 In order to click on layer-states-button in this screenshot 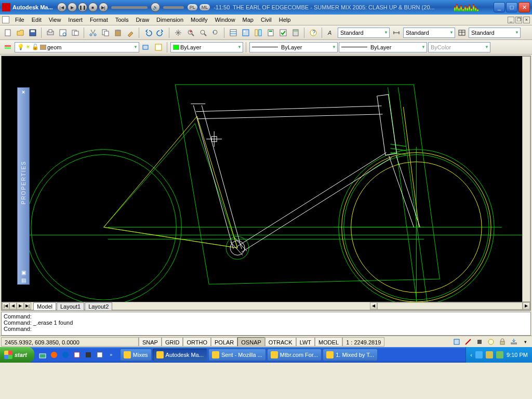, I will do `click(158, 47)`.